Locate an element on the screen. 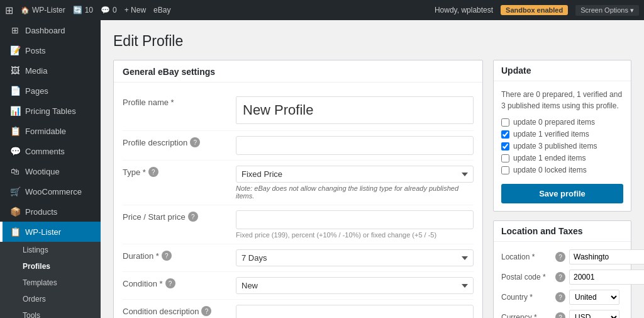  checkbox-verified: update 1 verified items is located at coordinates (562, 134).